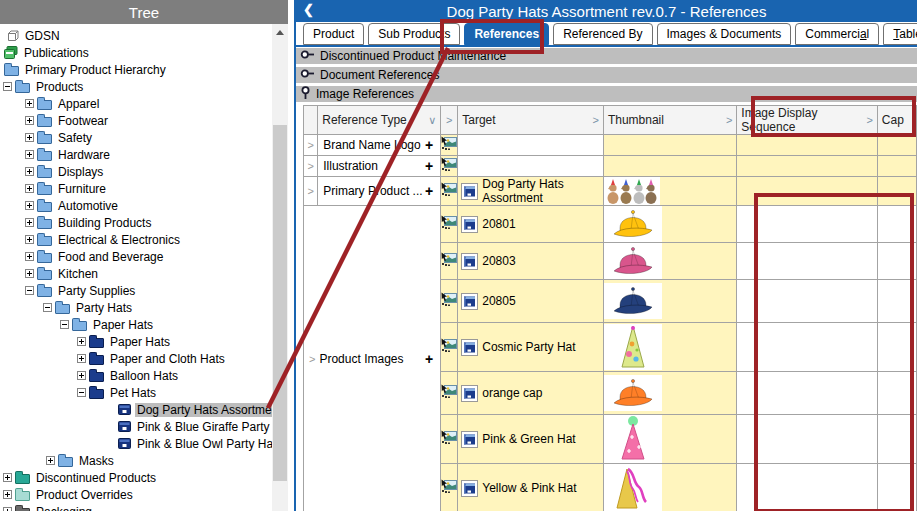  Describe the element at coordinates (136, 86) in the screenshot. I see `tree-item-products: Products` at that location.